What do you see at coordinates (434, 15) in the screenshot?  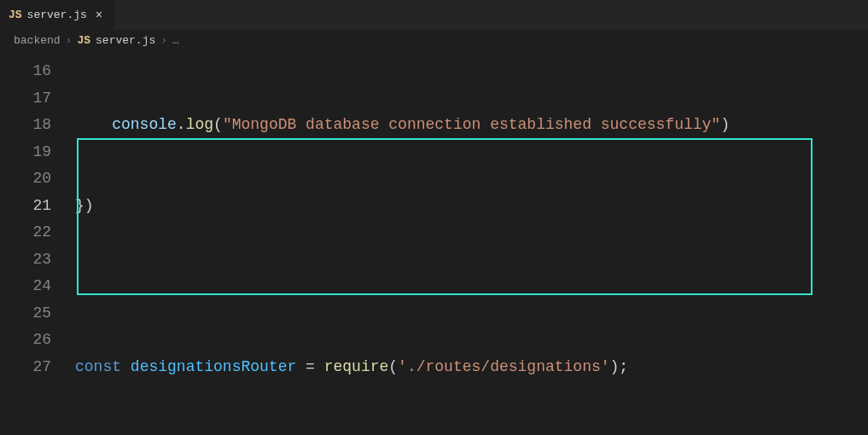 I see `tab-bar: JS server.js ×` at bounding box center [434, 15].